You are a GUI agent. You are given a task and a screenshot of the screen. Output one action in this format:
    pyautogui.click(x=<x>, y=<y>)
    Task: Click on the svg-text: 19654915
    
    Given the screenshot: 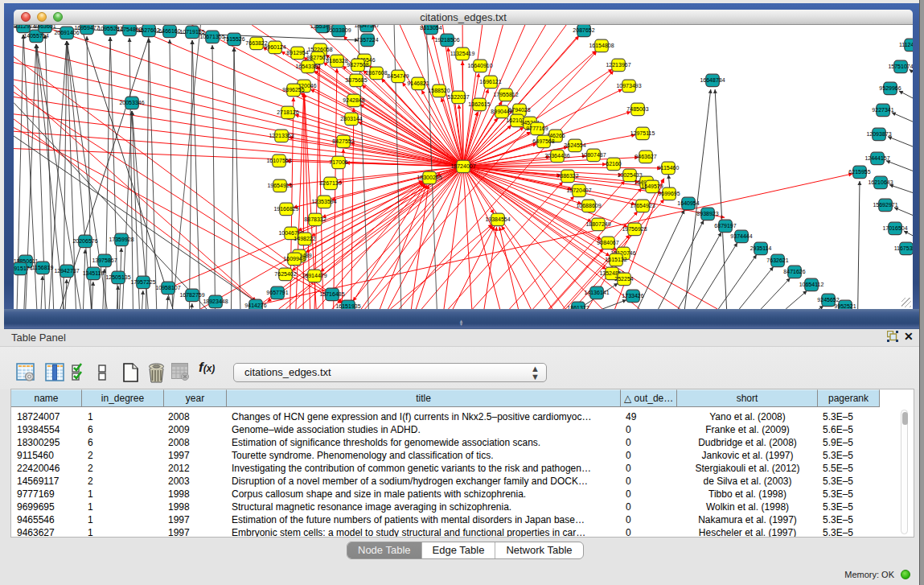 What is the action you would take?
    pyautogui.click(x=280, y=185)
    